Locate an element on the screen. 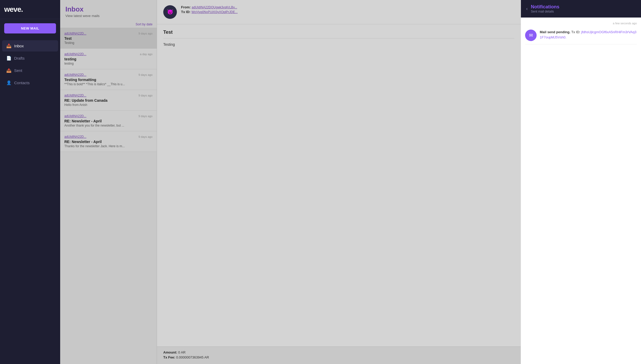  mail-item: adUIdINA22D... a day ago testing testing is located at coordinates (108, 59).